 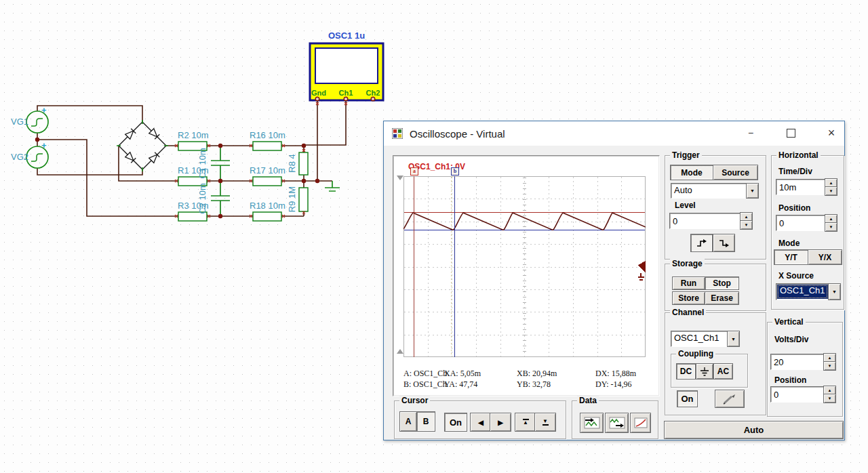 What do you see at coordinates (481, 423) in the screenshot?
I see `cursor-left-icon: ◀` at bounding box center [481, 423].